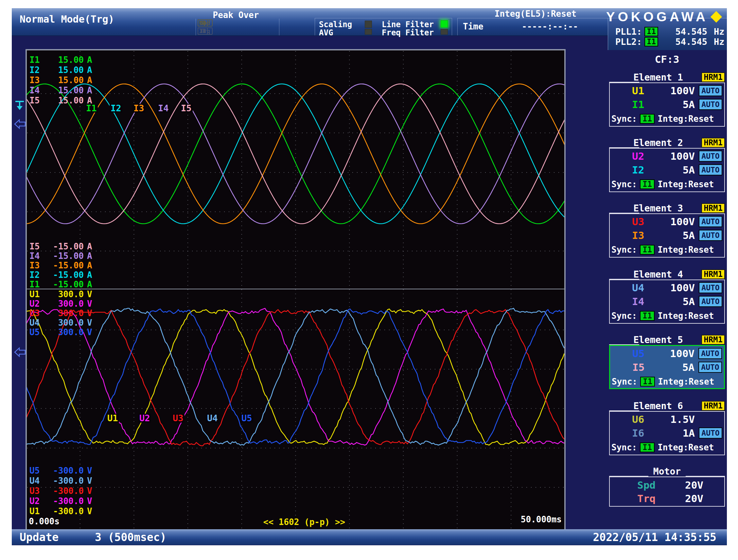  What do you see at coordinates (667, 487) in the screenshot?
I see `motor-panel: Motor Spd 20V Trq 20V` at bounding box center [667, 487].